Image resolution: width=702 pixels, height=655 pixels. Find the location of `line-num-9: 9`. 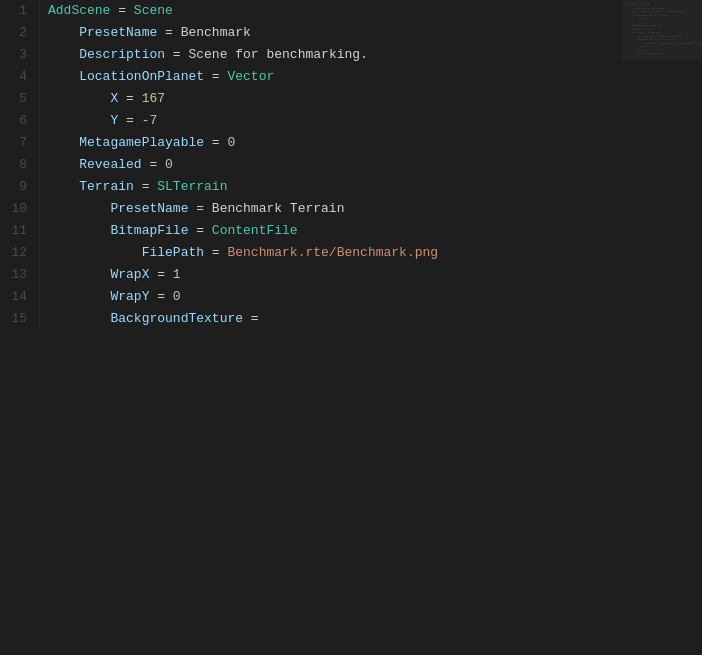

line-num-9: 9 is located at coordinates (18, 187).